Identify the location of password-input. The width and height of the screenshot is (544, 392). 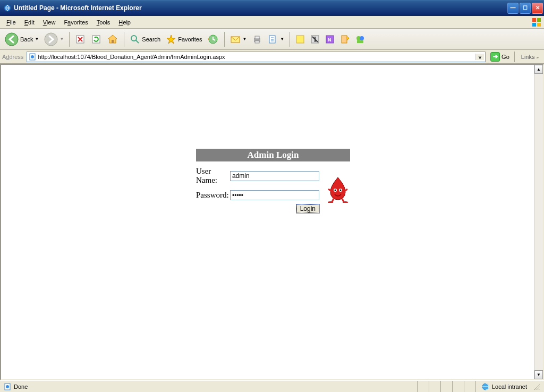
(275, 195).